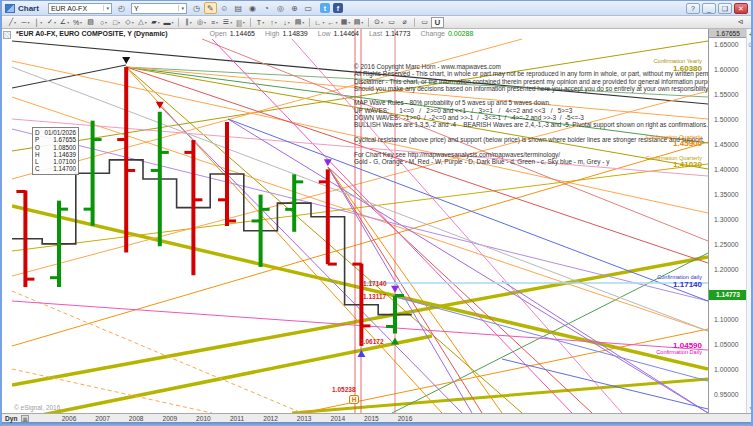 The image size is (753, 426). What do you see at coordinates (116, 22) in the screenshot?
I see `rectangle-tool: □▾` at bounding box center [116, 22].